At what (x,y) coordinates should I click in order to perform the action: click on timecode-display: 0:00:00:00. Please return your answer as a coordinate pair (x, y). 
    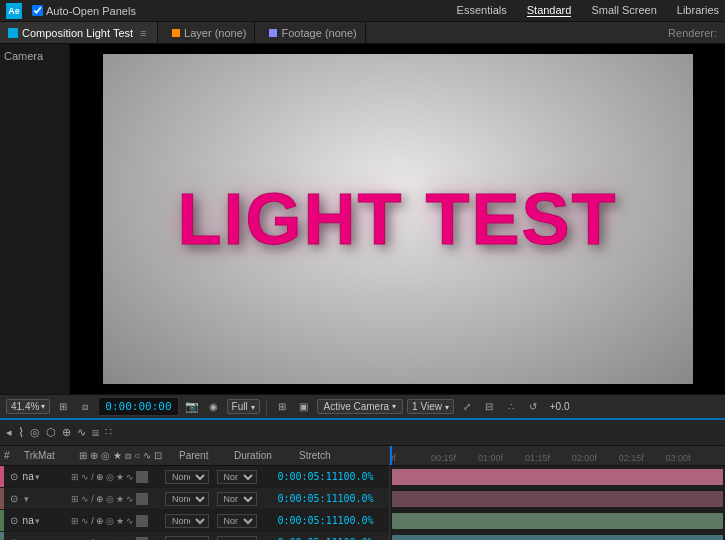
    Looking at the image, I should click on (138, 406).